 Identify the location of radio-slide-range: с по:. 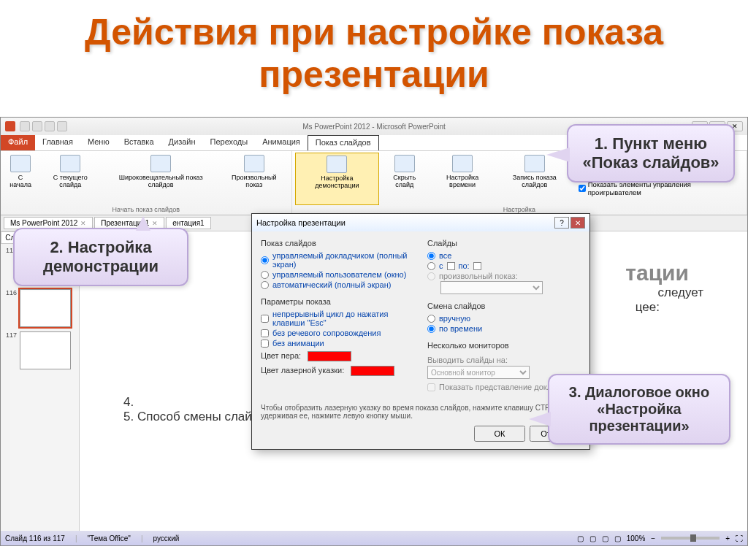
(504, 266).